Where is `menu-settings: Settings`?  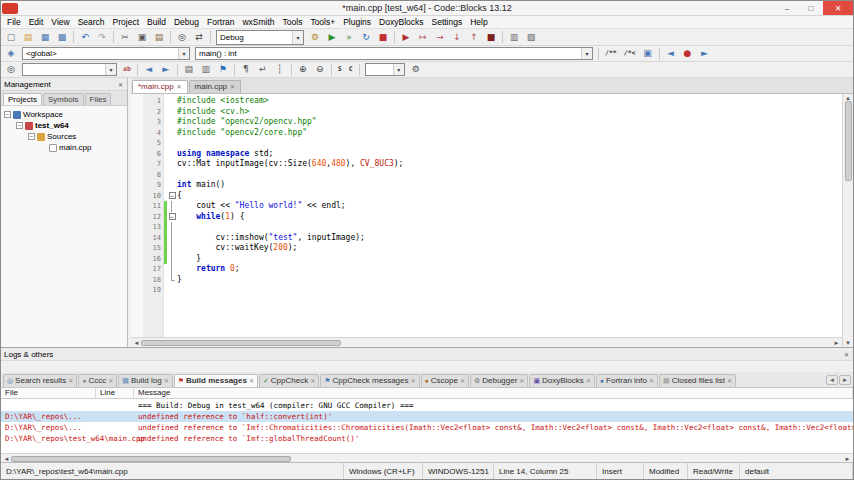
menu-settings: Settings is located at coordinates (448, 22).